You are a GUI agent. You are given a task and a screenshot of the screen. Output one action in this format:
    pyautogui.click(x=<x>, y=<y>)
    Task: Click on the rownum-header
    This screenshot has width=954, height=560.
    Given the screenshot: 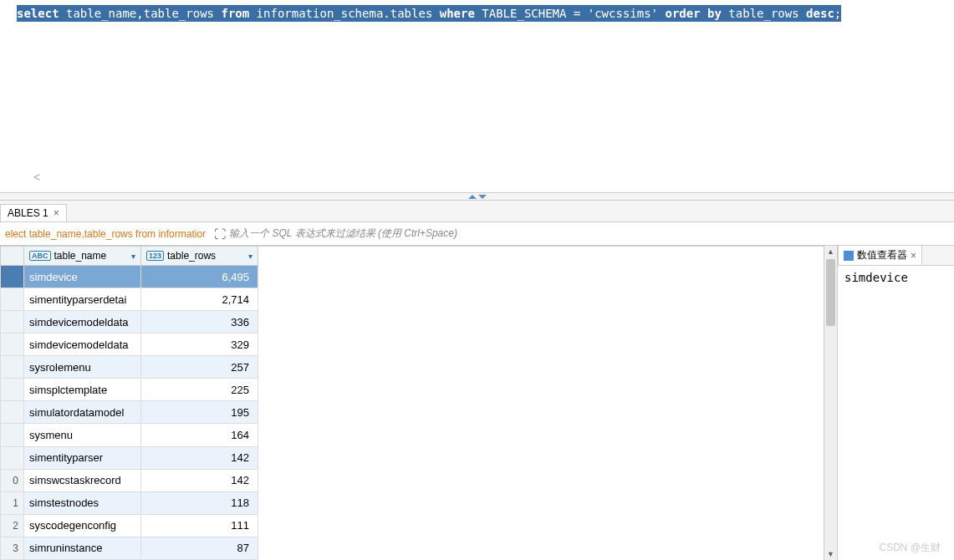 What is the action you would take?
    pyautogui.click(x=13, y=256)
    